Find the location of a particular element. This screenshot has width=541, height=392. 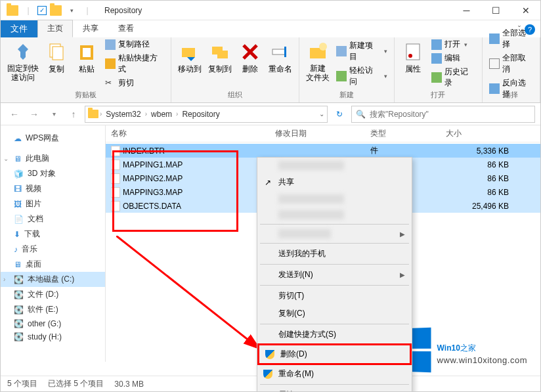

ctx-sendto: 发送到(N)▶ is located at coordinates (335, 274).